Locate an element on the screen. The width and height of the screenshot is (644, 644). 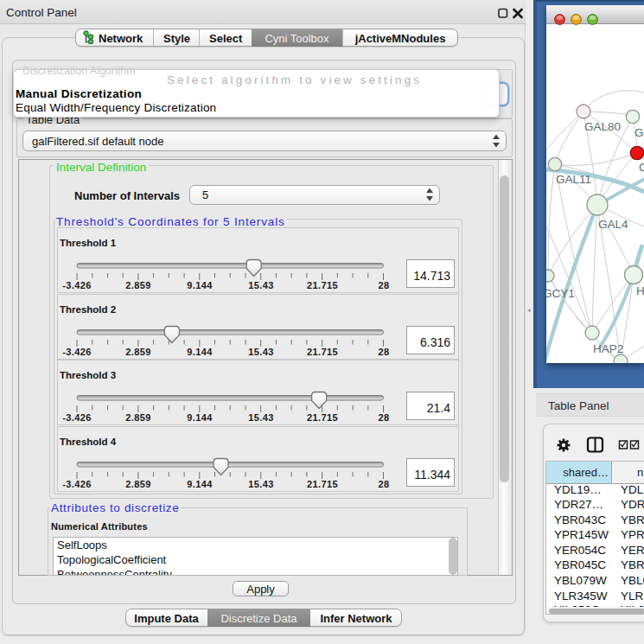
svg-text: GAL11 is located at coordinates (574, 180).